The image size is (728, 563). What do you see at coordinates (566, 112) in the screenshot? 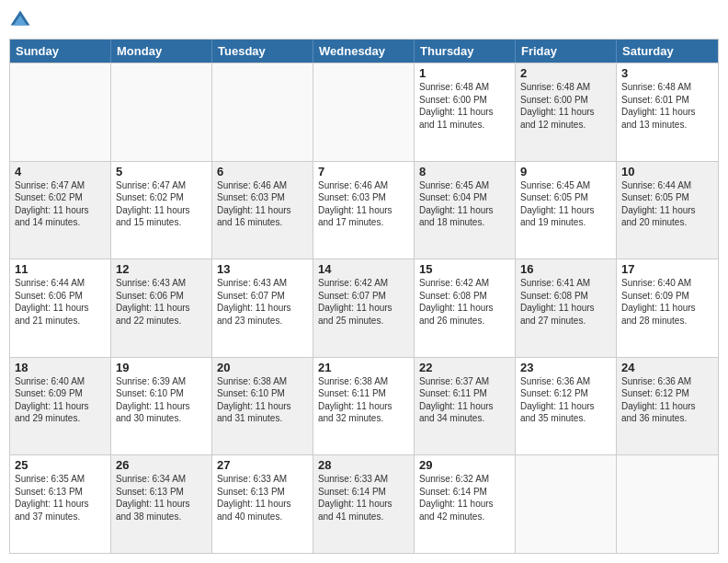
I see `cal-cell-2: 2Sunrise: 6:48 AM Sunset: 6:00 PM Daylig…` at bounding box center [566, 112].